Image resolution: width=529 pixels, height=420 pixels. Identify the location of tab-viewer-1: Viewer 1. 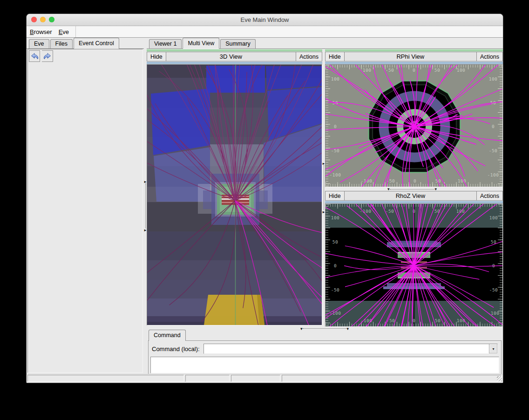
(165, 44).